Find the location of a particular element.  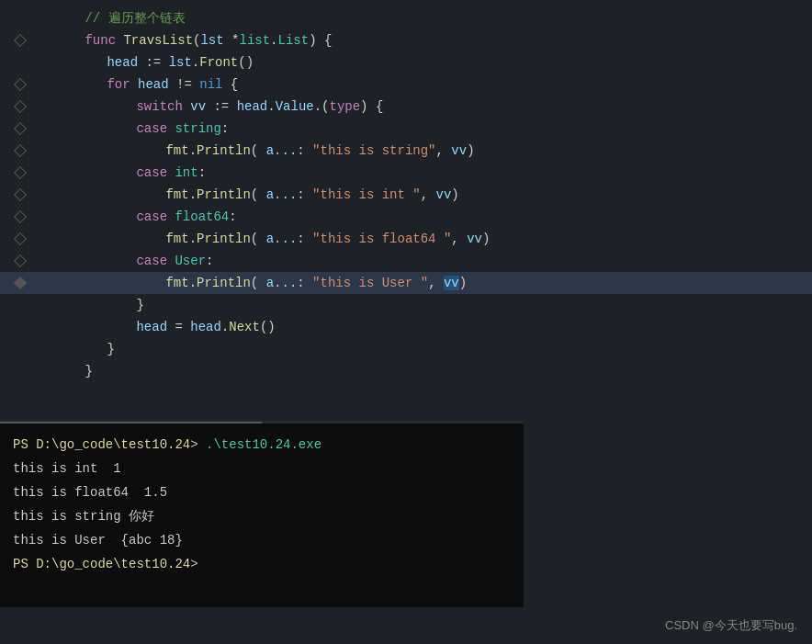

breakpoint-diamond is located at coordinates (20, 40).